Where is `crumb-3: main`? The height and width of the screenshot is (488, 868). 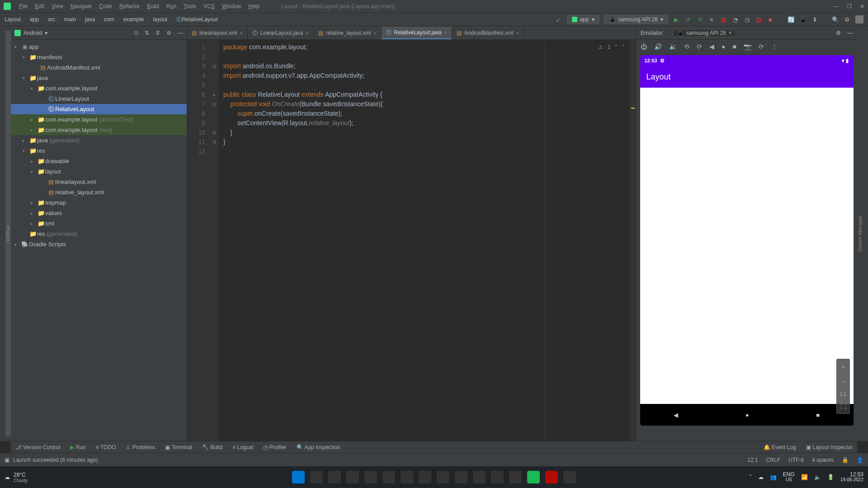
crumb-3: main is located at coordinates (70, 19).